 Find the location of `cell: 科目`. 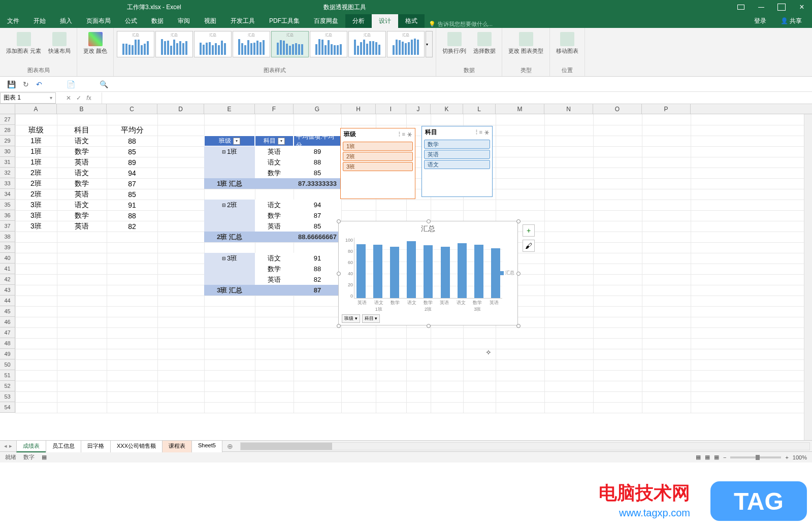

cell: 科目 is located at coordinates (82, 130).